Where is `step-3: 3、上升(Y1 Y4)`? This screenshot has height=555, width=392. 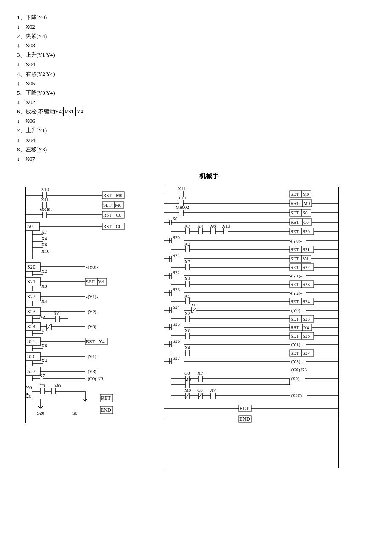 step-3: 3、上升(Y1 Y4) is located at coordinates (196, 55).